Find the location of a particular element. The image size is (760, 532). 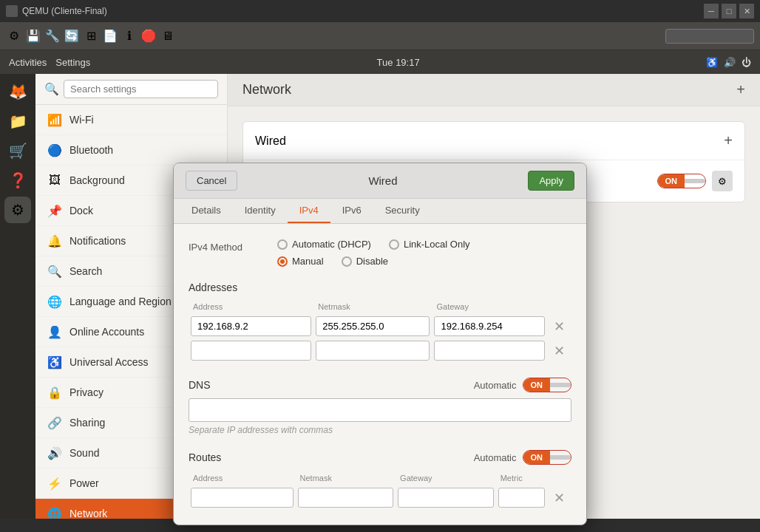

addresses-section: Addresses Address Netmask Gateway is located at coordinates (380, 322).